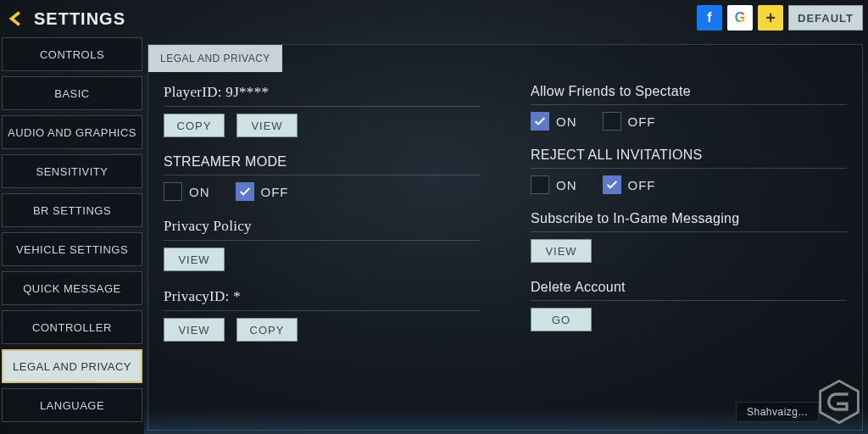 Image resolution: width=868 pixels, height=434 pixels. What do you see at coordinates (709, 18) in the screenshot?
I see `facebook-login-button: f` at bounding box center [709, 18].